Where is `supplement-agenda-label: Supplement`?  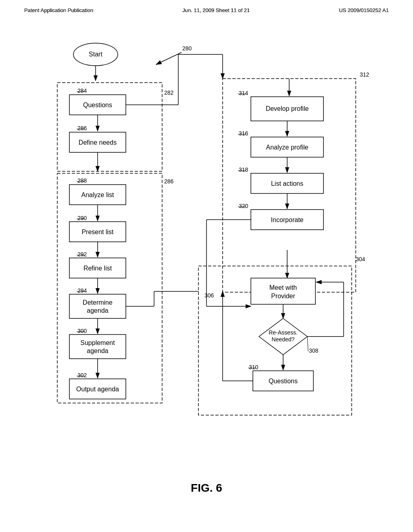 supplement-agenda-label: Supplement is located at coordinates (98, 343).